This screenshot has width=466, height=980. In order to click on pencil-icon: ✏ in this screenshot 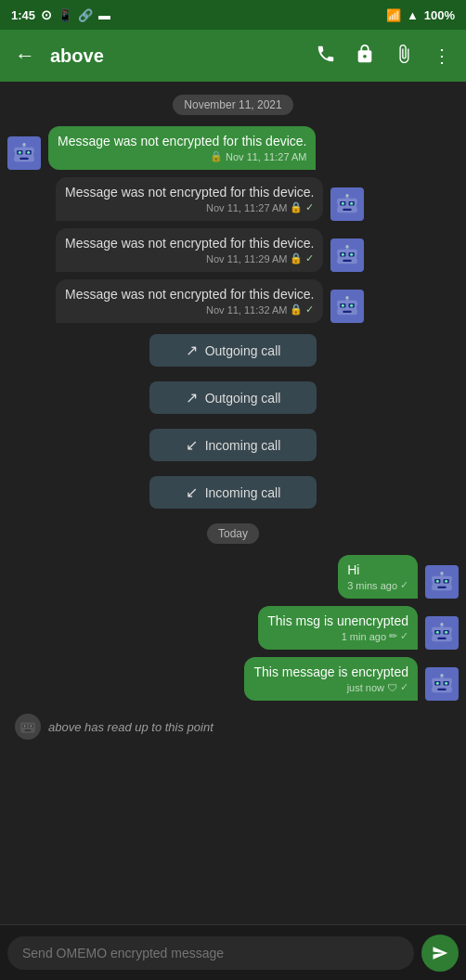, I will do `click(394, 637)`.